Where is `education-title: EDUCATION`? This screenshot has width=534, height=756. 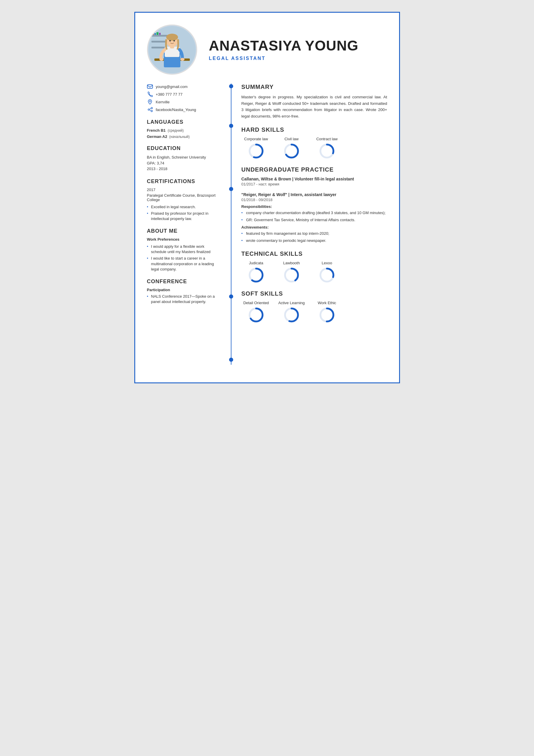 education-title: EDUCATION is located at coordinates (184, 148).